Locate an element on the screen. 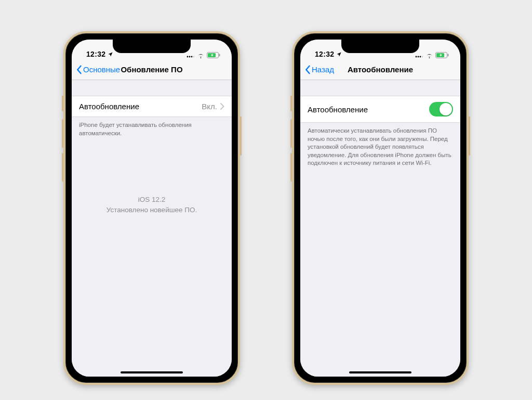 The height and width of the screenshot is (400, 532). nav-bar: Основные Обновление ПО is located at coordinates (152, 70).